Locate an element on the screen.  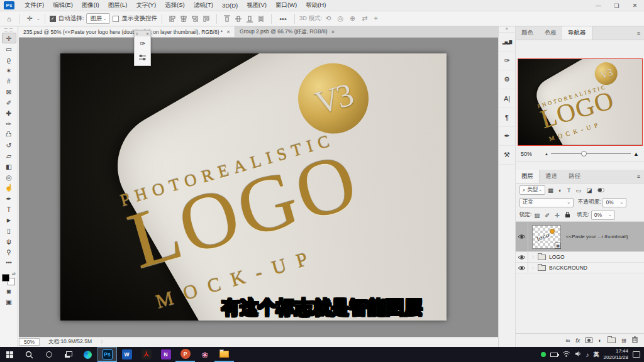
wifi-icon is located at coordinates (566, 354).